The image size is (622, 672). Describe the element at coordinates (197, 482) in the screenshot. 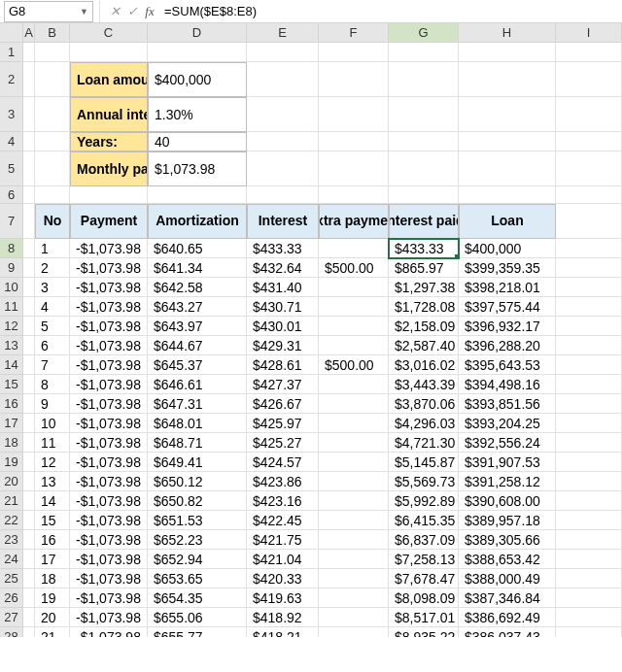

I see `cell-amort: $650.12` at that location.